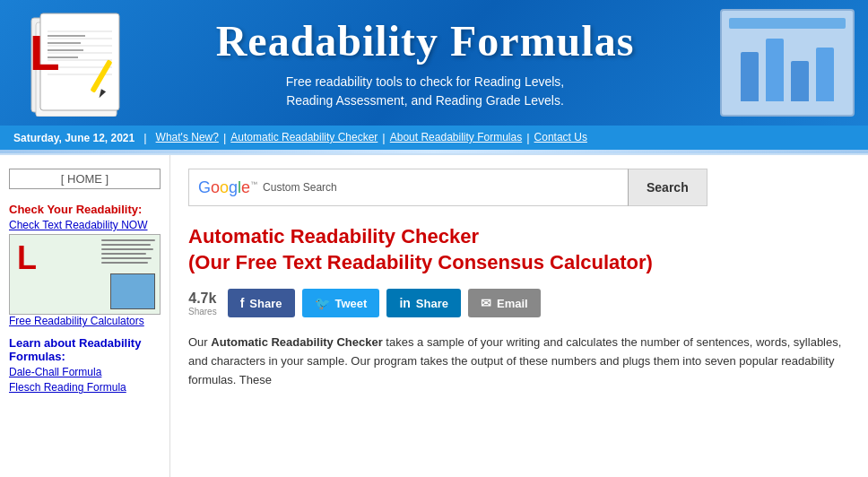 This screenshot has width=868, height=477. Describe the element at coordinates (513, 303) in the screenshot. I see `email-share-label: Email` at that location.